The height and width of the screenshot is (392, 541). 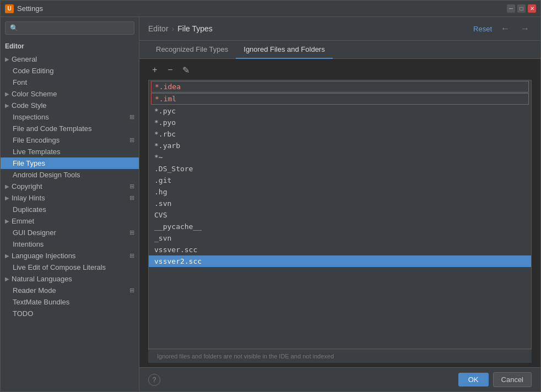 What do you see at coordinates (340, 99) in the screenshot?
I see `list-item: *.iml` at bounding box center [340, 99].